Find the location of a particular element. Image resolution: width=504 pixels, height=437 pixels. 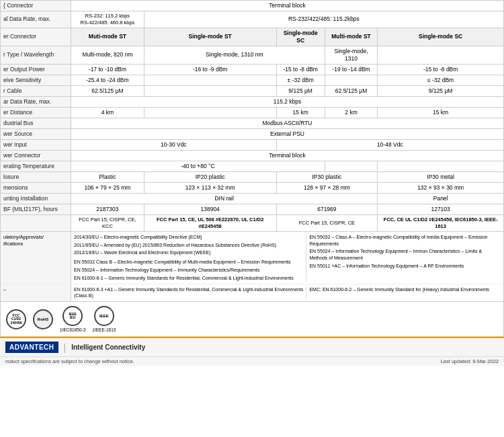

cell-dim-3: 128 × 97 × 28 mm is located at coordinates (327, 188).